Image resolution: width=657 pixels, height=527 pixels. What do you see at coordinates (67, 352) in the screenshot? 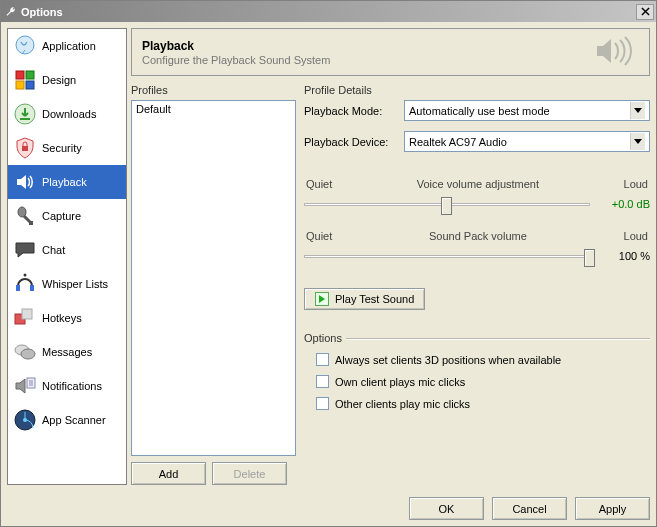
I see `sidebar-item-label: Messages` at bounding box center [67, 352].